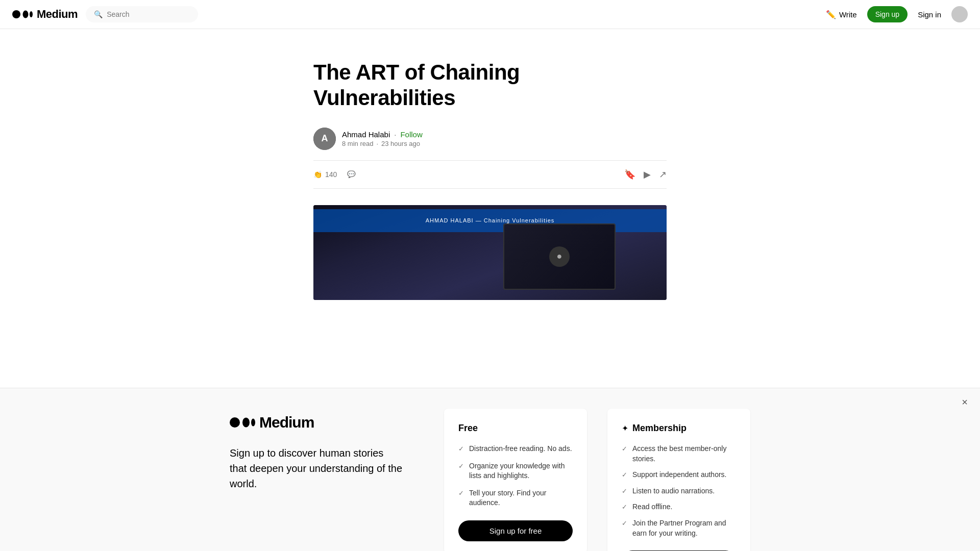 The height and width of the screenshot is (551, 980). Describe the element at coordinates (559, 257) in the screenshot. I see `screen-monitor: ●` at that location.